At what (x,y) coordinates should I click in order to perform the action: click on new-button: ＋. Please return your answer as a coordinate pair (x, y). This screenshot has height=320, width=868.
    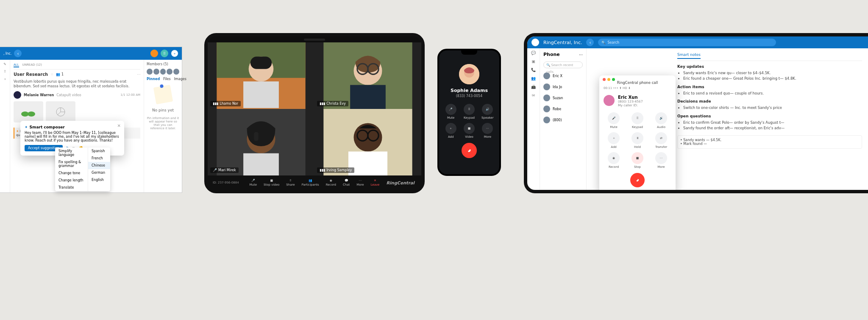
    Looking at the image, I should click on (175, 53).